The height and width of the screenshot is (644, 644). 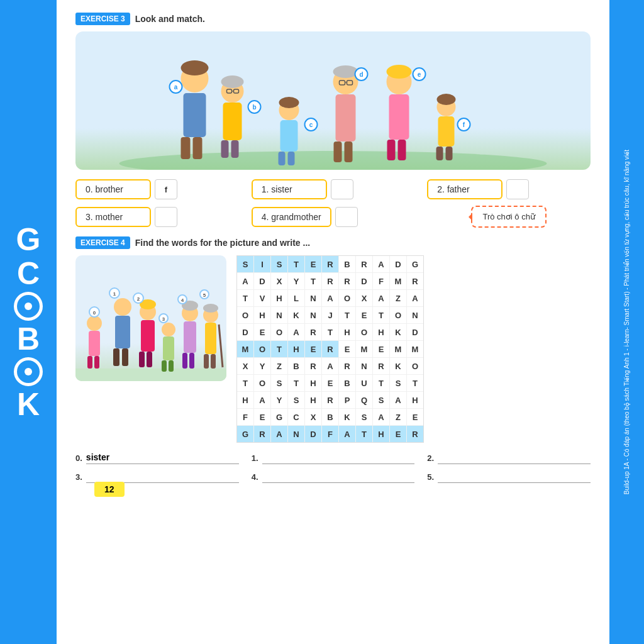 I want to click on svg-text: d, so click(x=361, y=74).